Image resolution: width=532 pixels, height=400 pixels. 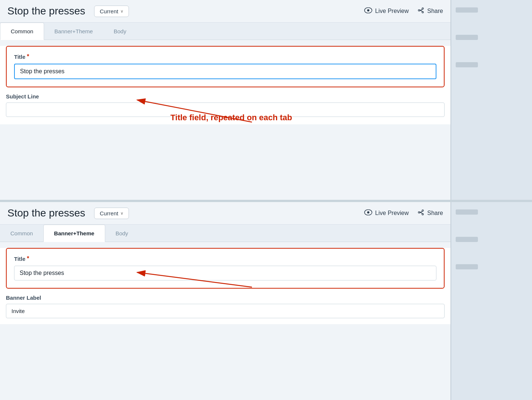 What do you see at coordinates (387, 11) in the screenshot?
I see `top-live-preview-button: Live Preview` at bounding box center [387, 11].